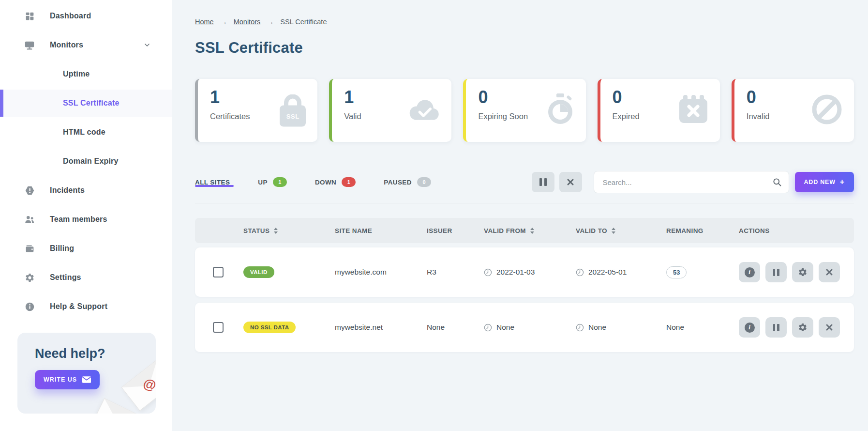 The height and width of the screenshot is (431, 868). Describe the element at coordinates (524, 21) in the screenshot. I see `breadcrumb: Home → Monitors → SSL Certificate` at that location.